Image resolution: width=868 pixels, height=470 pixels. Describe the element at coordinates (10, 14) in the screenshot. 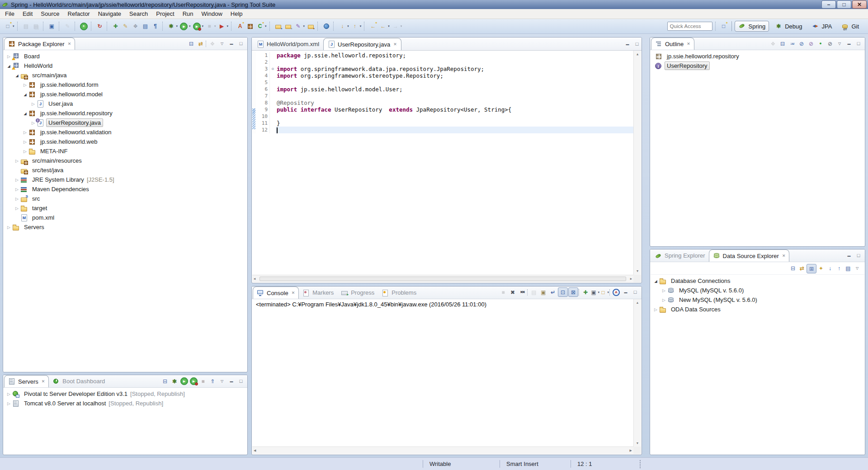

I see `menu-item: File` at that location.